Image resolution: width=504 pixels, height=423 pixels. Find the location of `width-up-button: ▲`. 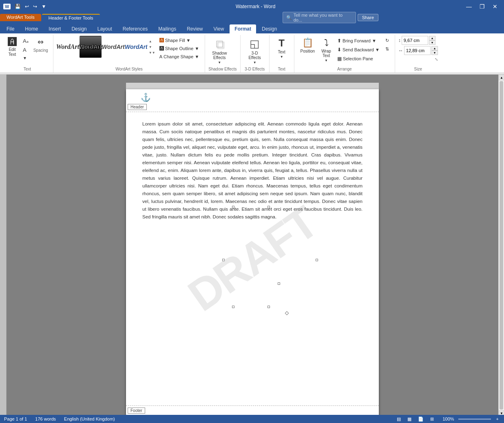

width-up-button: ▲ is located at coordinates (435, 48).